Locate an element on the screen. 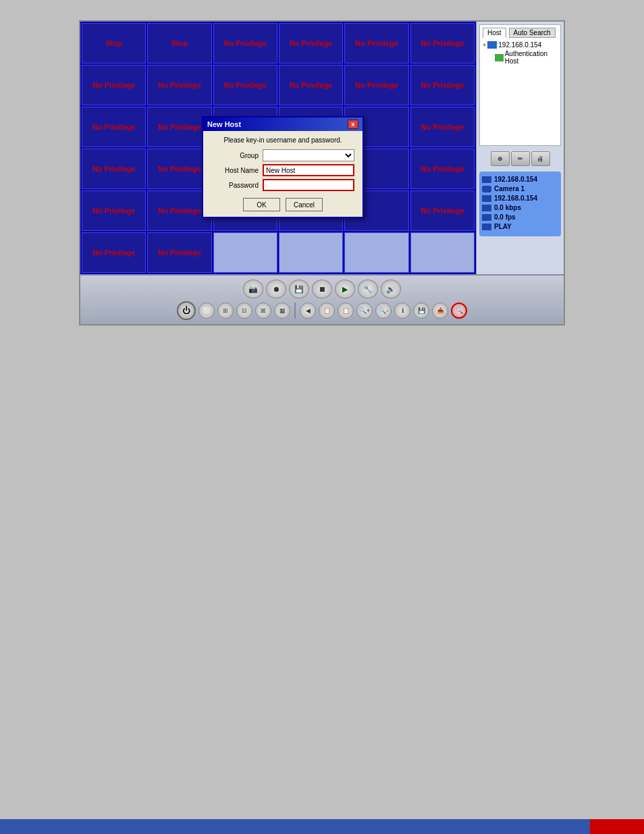 This screenshot has height=834, width=644. camera-cell-r5c0: No Privilege is located at coordinates (113, 253).